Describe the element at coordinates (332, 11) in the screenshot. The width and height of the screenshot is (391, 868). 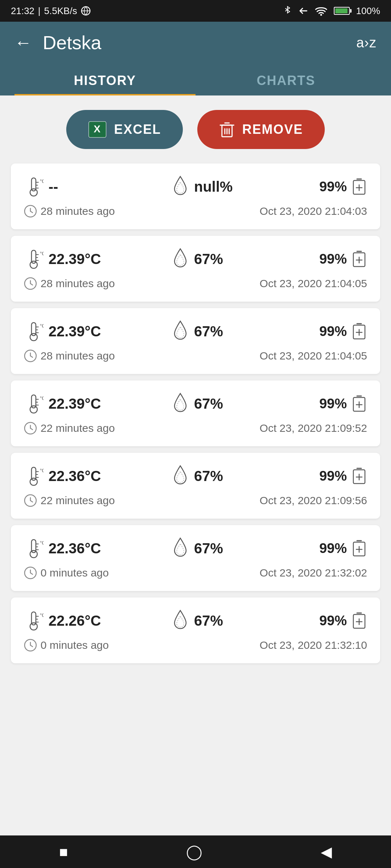
I see `status-right: 100%` at that location.